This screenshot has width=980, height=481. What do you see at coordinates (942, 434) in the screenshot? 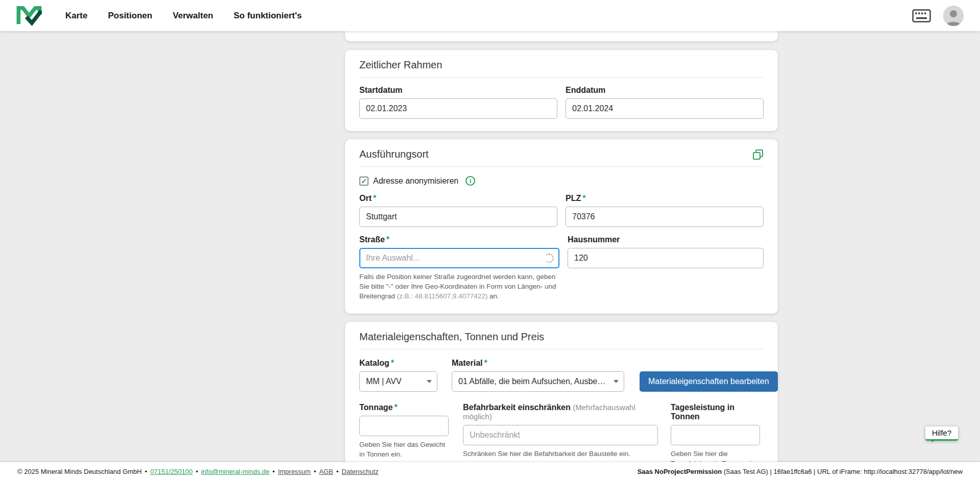
I see `help-button: Hilfe?` at bounding box center [942, 434].